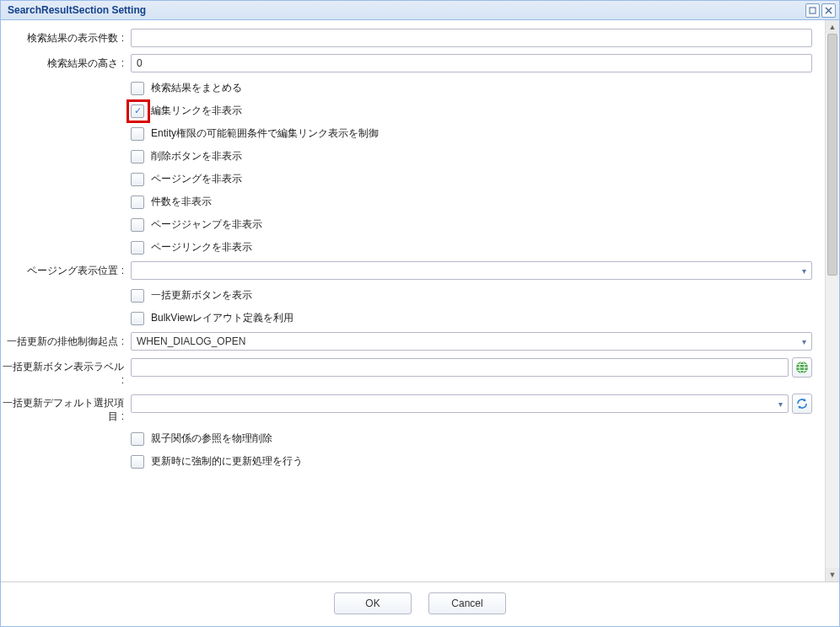 The width and height of the screenshot is (840, 627). I want to click on label-bulk-default-sel: 一括更新デフォルト選択項目 :, so click(66, 408).